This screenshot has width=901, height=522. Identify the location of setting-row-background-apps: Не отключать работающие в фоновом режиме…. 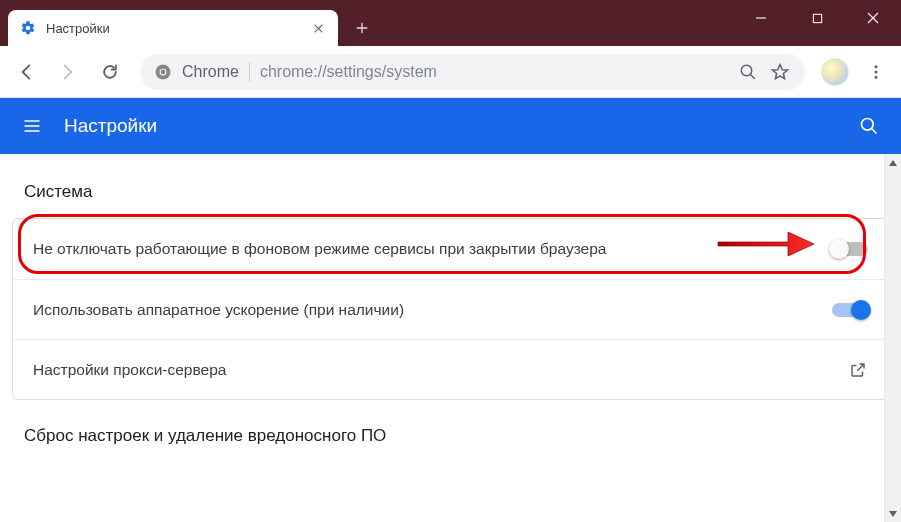
(450, 249).